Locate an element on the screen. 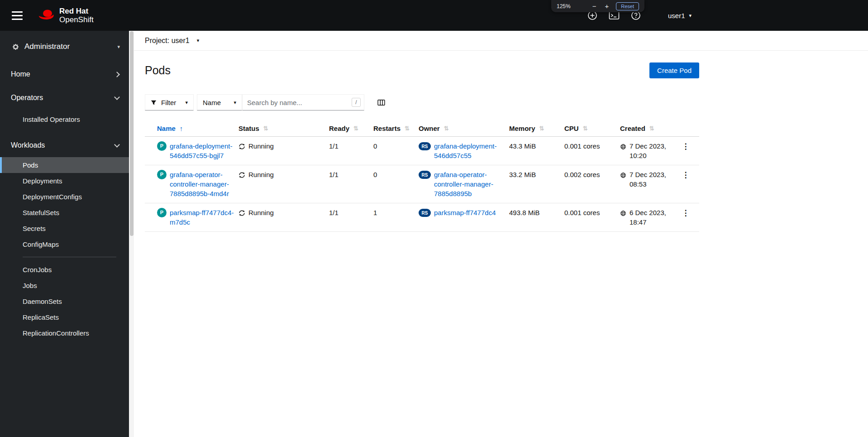 Image resolution: width=868 pixels, height=437 pixels. owner-link: grafana-deployment-546dd57c55 is located at coordinates (469, 151).